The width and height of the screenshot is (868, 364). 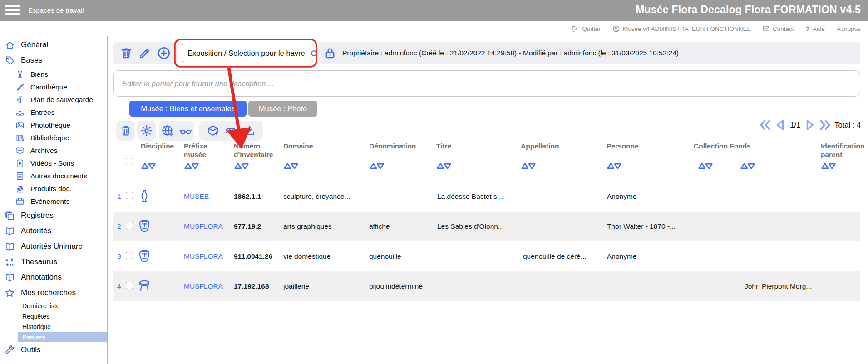 What do you see at coordinates (849, 29) in the screenshot?
I see `about-button: A propos` at bounding box center [849, 29].